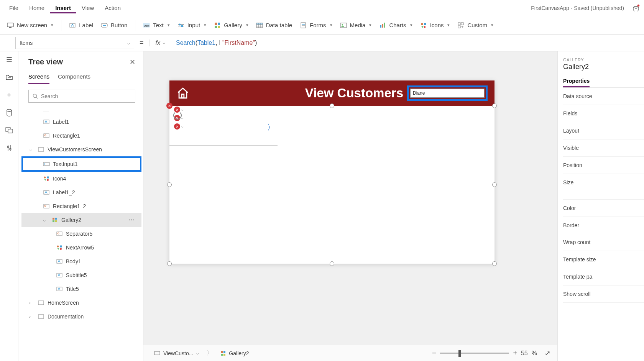 This screenshot has width=644, height=361. Describe the element at coordinates (133, 62) in the screenshot. I see `close-icon: ✕` at that location.